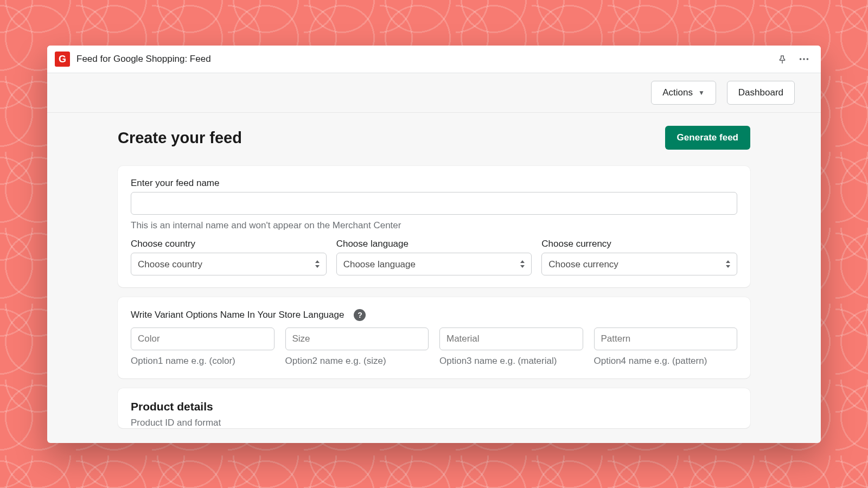 The height and width of the screenshot is (488, 868). I want to click on toolbar: Actions ▼ Dashboard, so click(434, 93).